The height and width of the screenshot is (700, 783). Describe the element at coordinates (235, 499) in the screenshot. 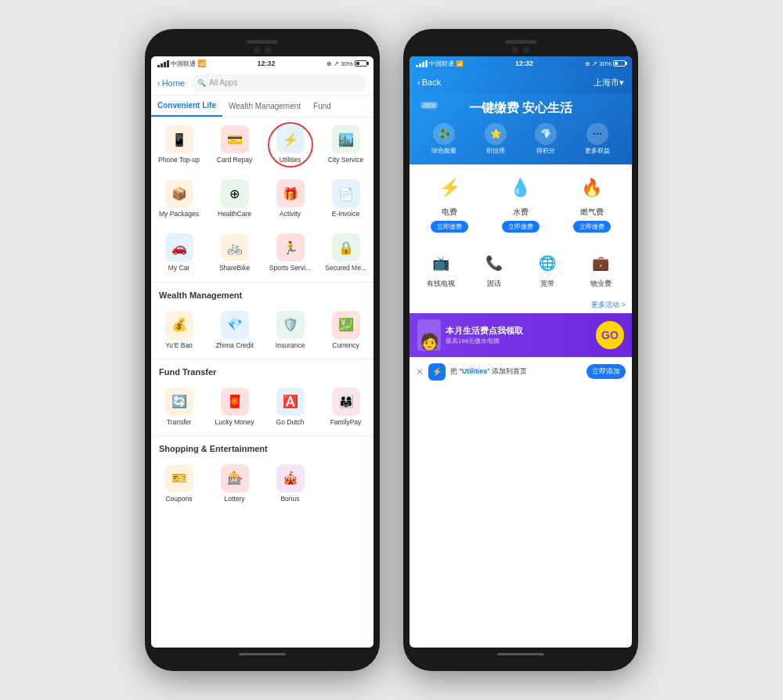

I see `app-label: Lottery` at that location.